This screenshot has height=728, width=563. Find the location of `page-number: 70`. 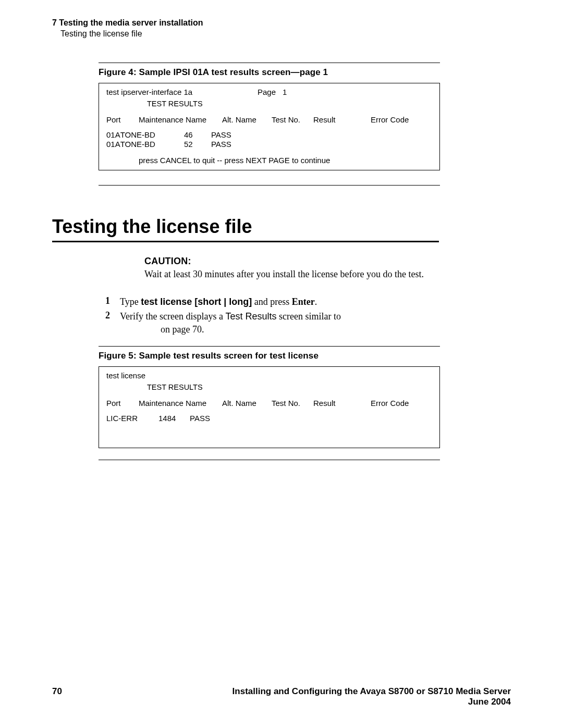

page-number: 70 is located at coordinates (57, 697).